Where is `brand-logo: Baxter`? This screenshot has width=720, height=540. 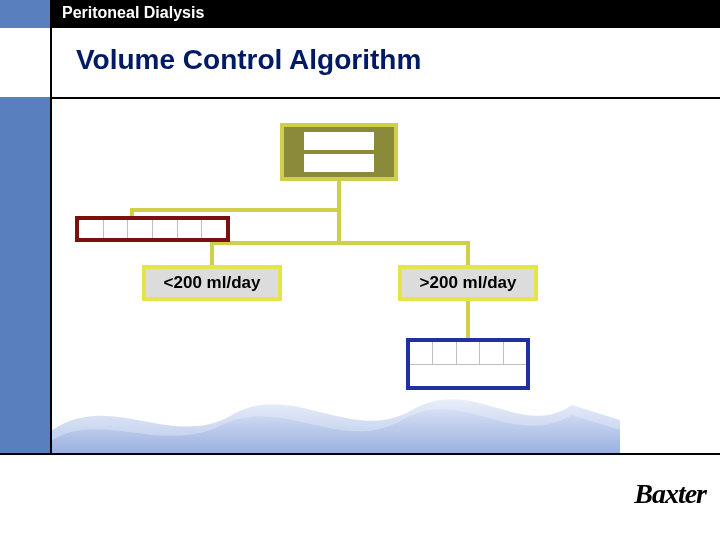 brand-logo: Baxter is located at coordinates (670, 494).